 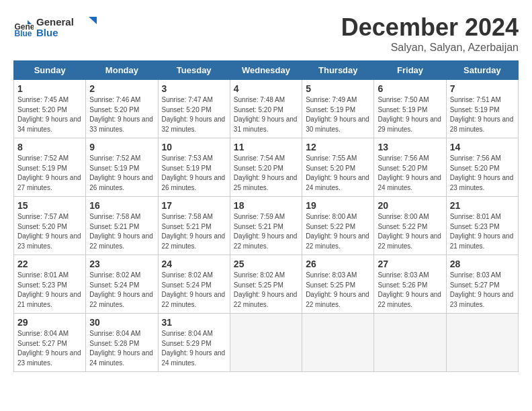 What do you see at coordinates (50, 71) in the screenshot?
I see `day-of-week-header: Sunday` at bounding box center [50, 71].